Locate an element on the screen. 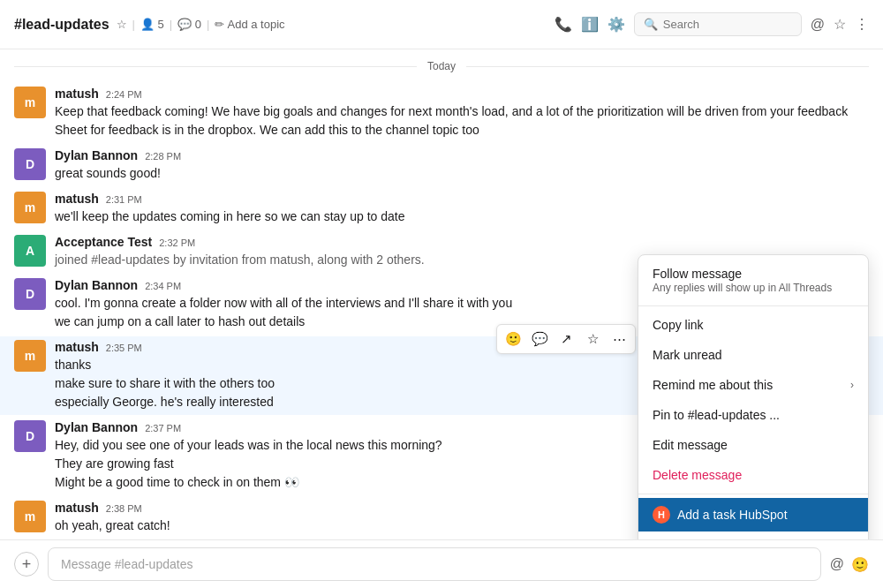 The width and height of the screenshot is (883, 588). follow-message-item: Follow message Any replies will show up … is located at coordinates (753, 281).